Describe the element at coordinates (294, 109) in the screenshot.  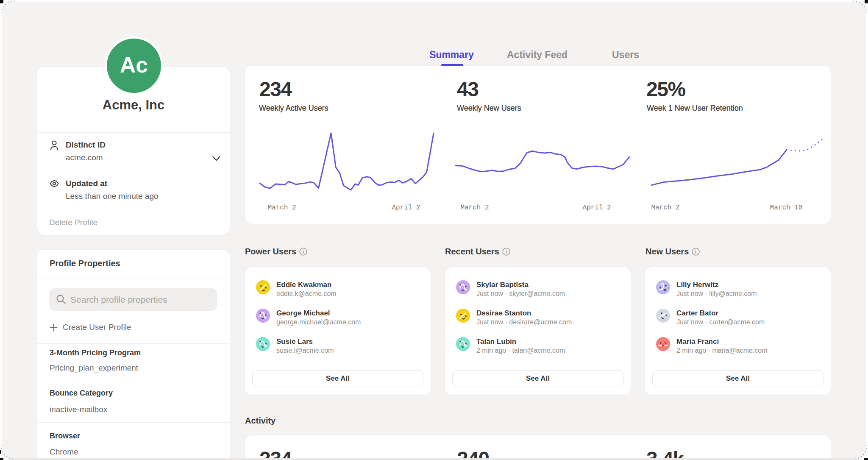
I see `stat-label: Weekly Active Users` at that location.